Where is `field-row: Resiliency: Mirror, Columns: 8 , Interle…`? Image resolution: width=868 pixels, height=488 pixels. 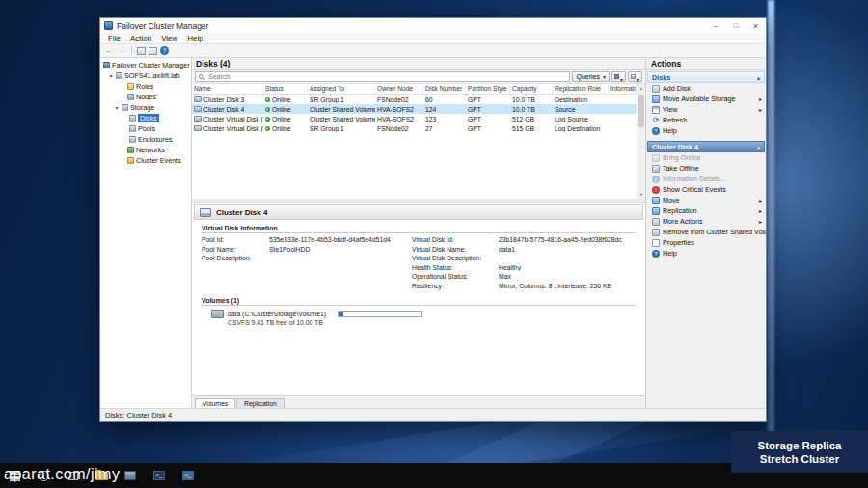
field-row: Resiliency: Mirror, Columns: 8 , Interle… is located at coordinates (524, 287).